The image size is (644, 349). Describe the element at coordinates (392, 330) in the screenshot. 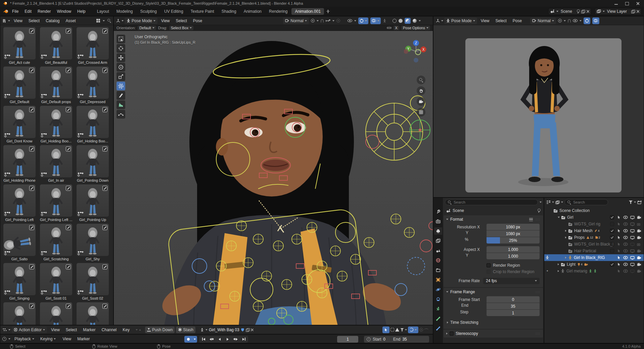

I see `hide-hidden-icon` at that location.